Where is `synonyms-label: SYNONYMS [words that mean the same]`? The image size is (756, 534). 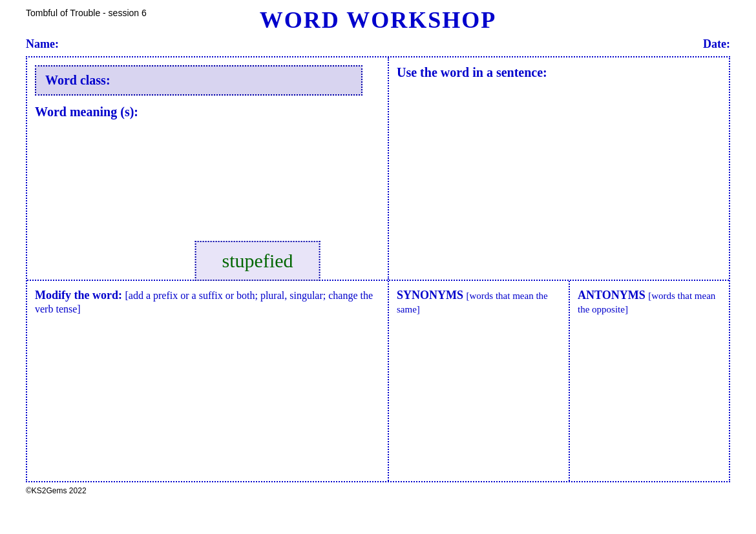 synonyms-label: SYNONYMS [words that mean the same] is located at coordinates (472, 302).